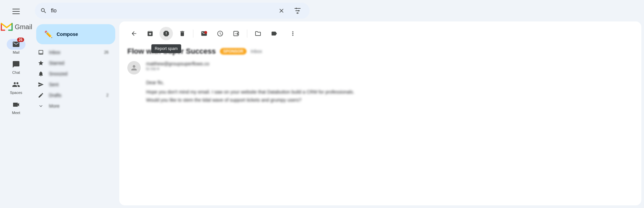 The image size is (644, 208). I want to click on add-task-button, so click(236, 34).